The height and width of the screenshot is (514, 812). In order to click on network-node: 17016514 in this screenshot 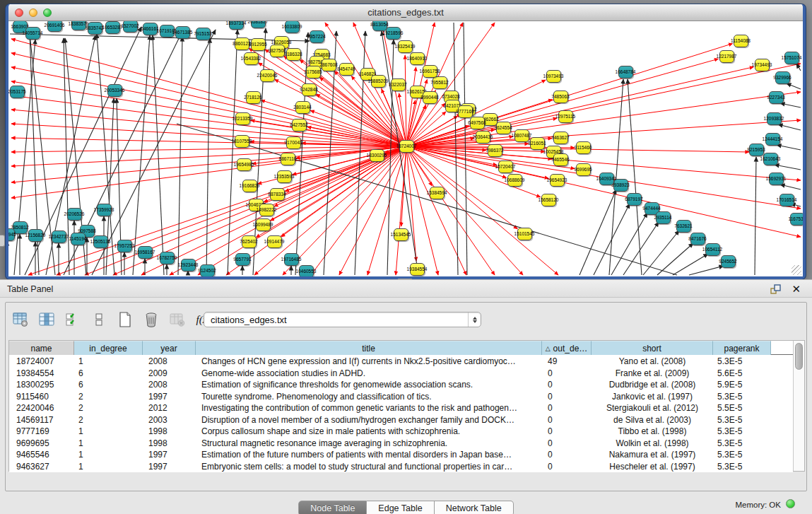, I will do `click(787, 200)`.